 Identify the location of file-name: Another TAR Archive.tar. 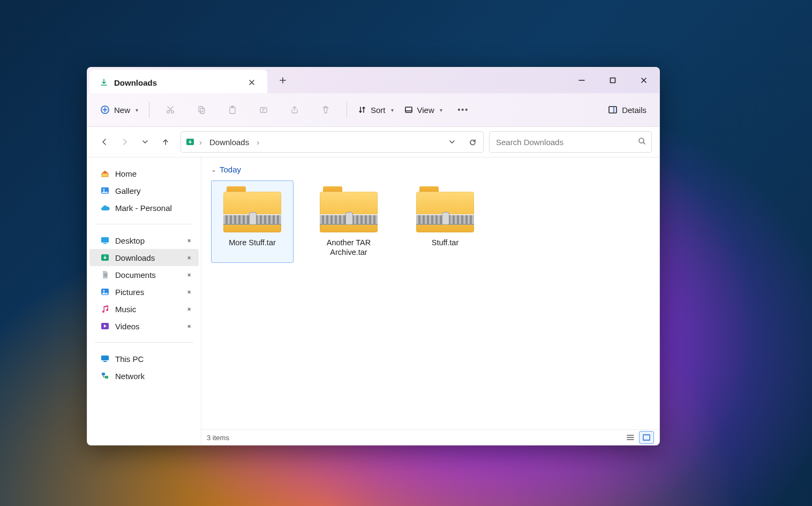
(349, 247).